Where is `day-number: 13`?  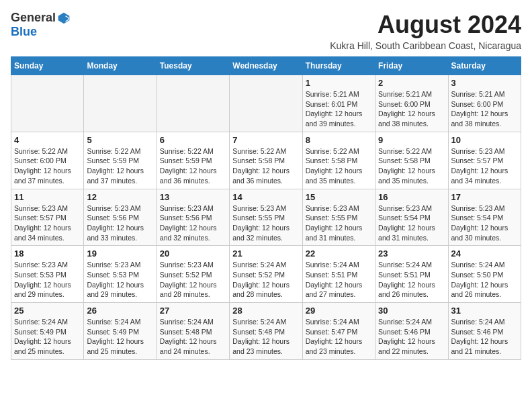
day-number: 13 is located at coordinates (193, 197).